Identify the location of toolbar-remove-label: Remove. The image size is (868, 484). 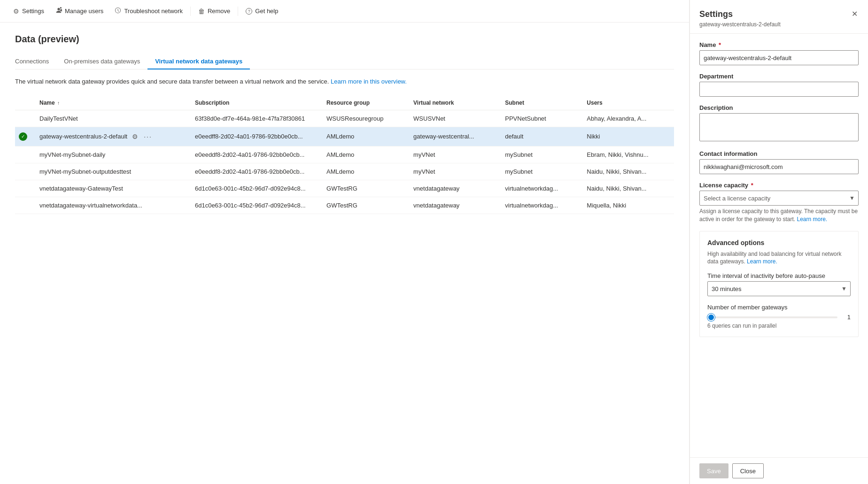
(219, 11).